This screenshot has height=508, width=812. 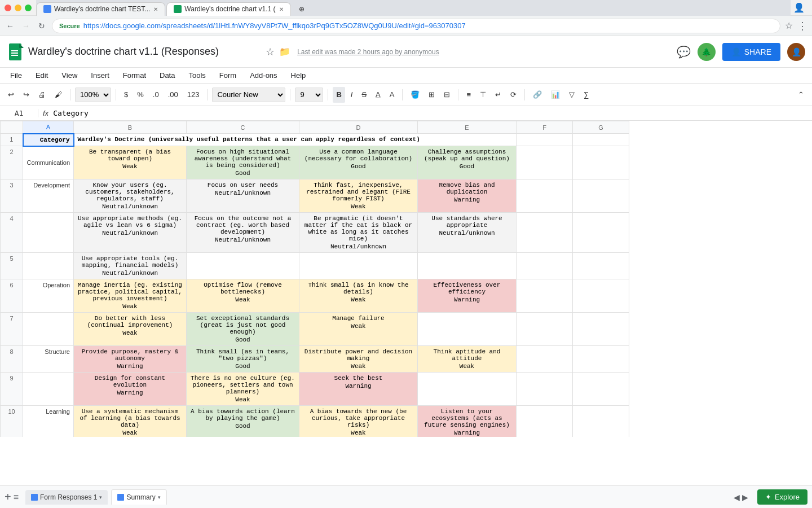 What do you see at coordinates (295, 140) in the screenshot?
I see `cell-b1: Wardley's Doctrine (universally useful p…` at bounding box center [295, 140].